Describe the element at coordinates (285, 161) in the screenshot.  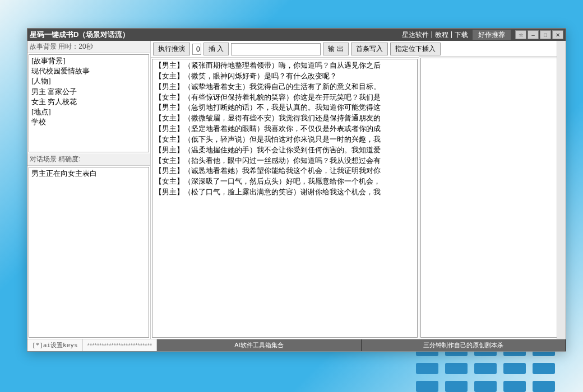
I see `dialogue-line: 【女主】（抬头看他，眼中闪过一丝感动）你知道吗？我从没想过会有` at that location.